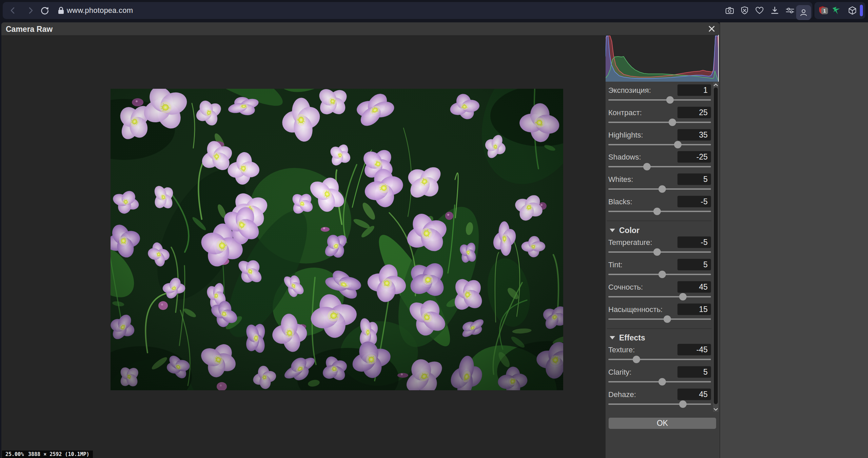 The width and height of the screenshot is (868, 458). What do you see at coordinates (13, 11) in the screenshot?
I see `back-icon` at bounding box center [13, 11].